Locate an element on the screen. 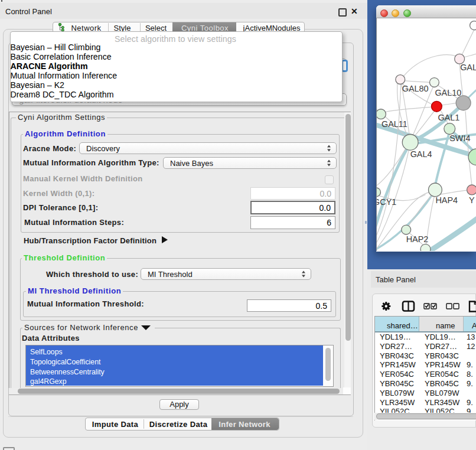 This screenshot has width=476, height=450. svg-text: GAL11 is located at coordinates (395, 124).